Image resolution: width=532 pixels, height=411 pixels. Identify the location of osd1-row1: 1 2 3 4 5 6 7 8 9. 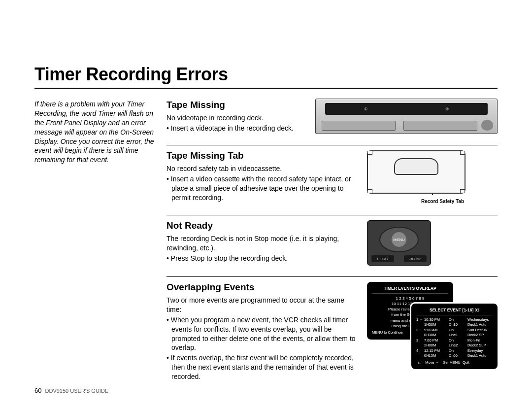
(410, 299).